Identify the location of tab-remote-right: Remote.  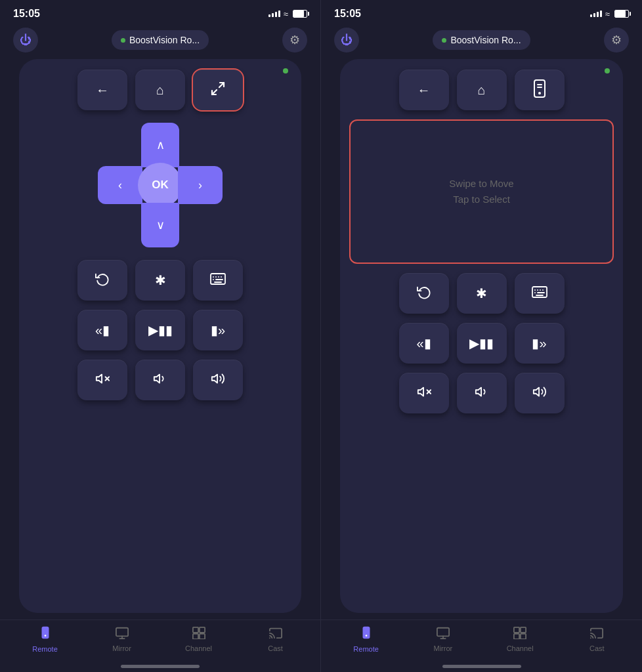
(366, 639).